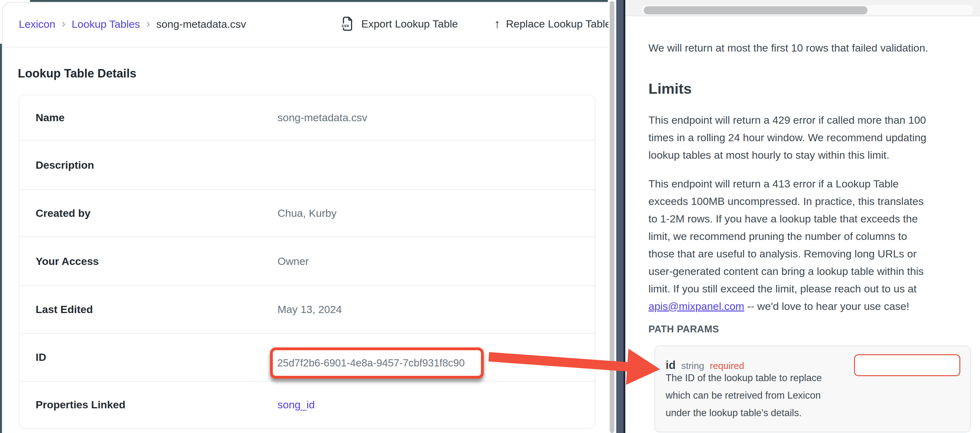 The width and height of the screenshot is (980, 433). I want to click on row-value: Chua, Kurby, so click(436, 213).